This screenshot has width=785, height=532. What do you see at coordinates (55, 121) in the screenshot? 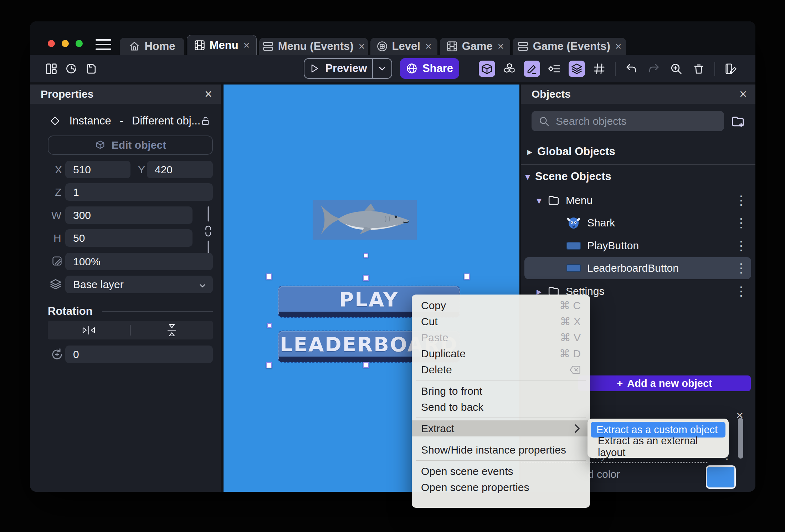
I see `instance-diamond-icon` at bounding box center [55, 121].